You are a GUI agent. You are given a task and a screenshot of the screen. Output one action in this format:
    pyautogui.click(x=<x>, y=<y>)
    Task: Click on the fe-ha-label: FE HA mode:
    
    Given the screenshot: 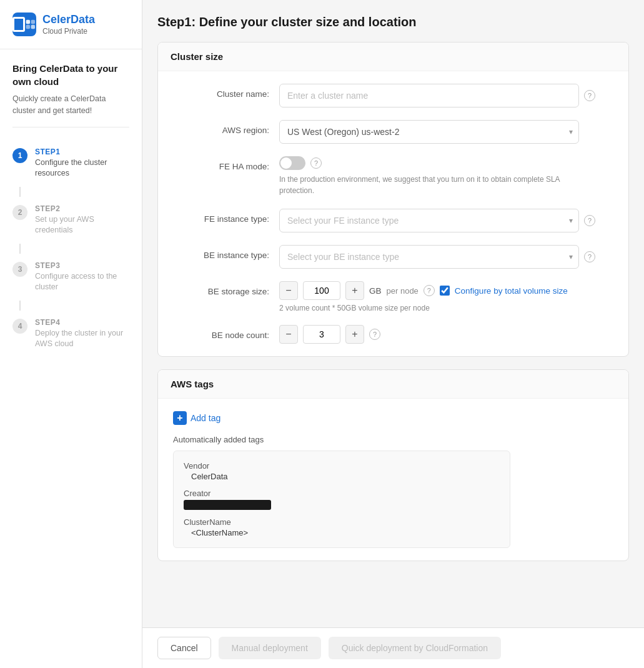 What is the action you would take?
    pyautogui.click(x=226, y=164)
    